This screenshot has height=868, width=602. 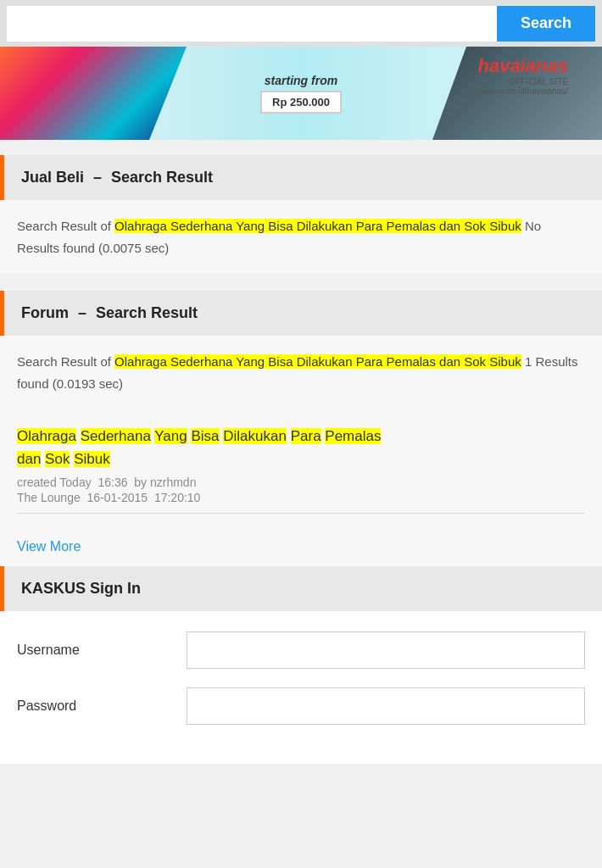 I want to click on jual-beli-content: Search Result of Olahraga Sederhana Yang…, so click(x=301, y=237).